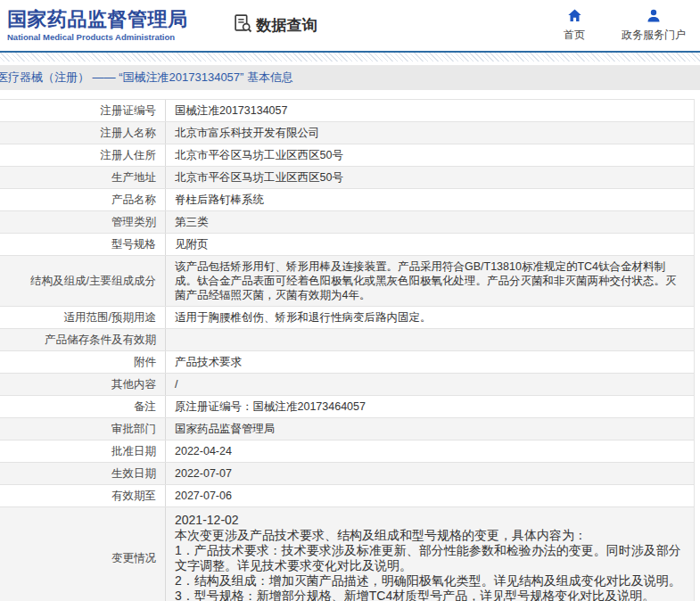  I want to click on row-label: 附件, so click(83, 362).